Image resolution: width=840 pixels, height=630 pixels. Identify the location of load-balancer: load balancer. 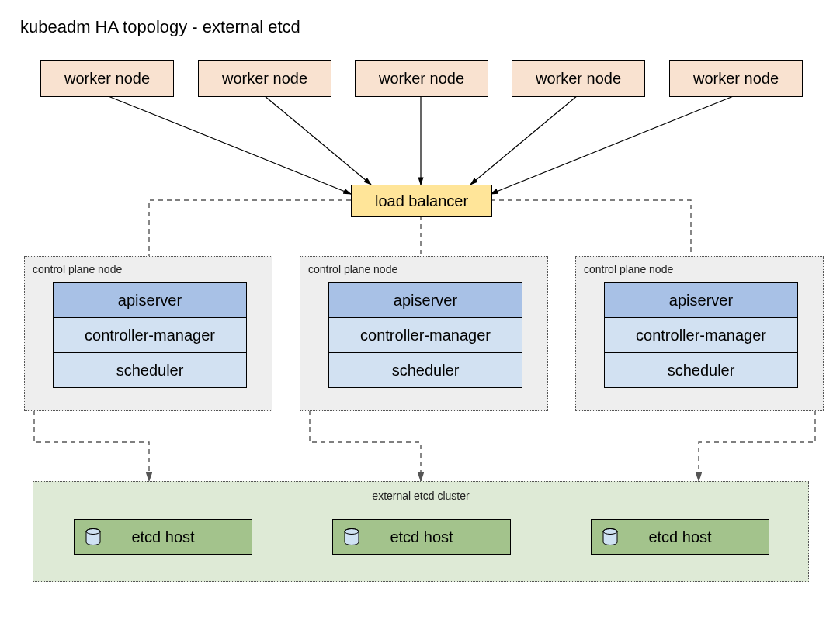
(422, 201).